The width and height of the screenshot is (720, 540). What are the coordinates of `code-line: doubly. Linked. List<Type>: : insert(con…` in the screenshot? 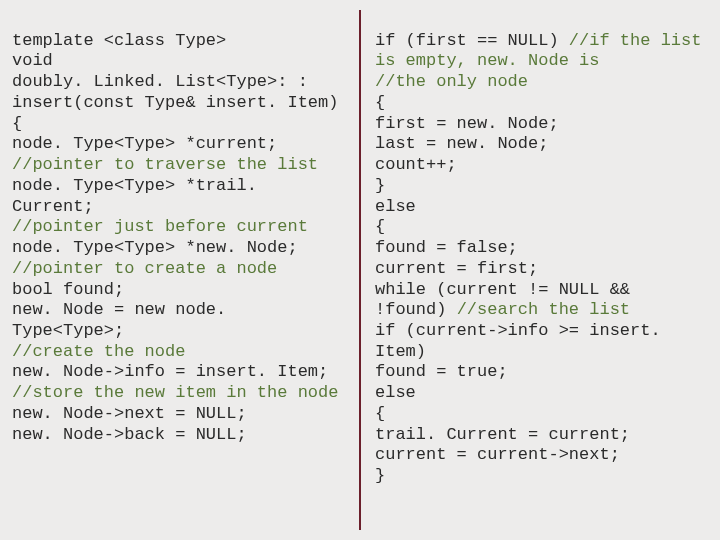 It's located at (175, 92).